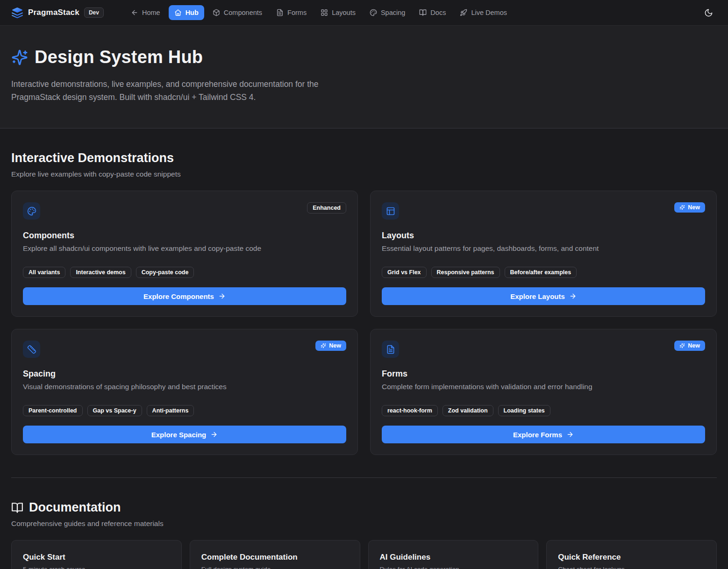 The image size is (728, 569). I want to click on arrow-left-icon, so click(135, 13).